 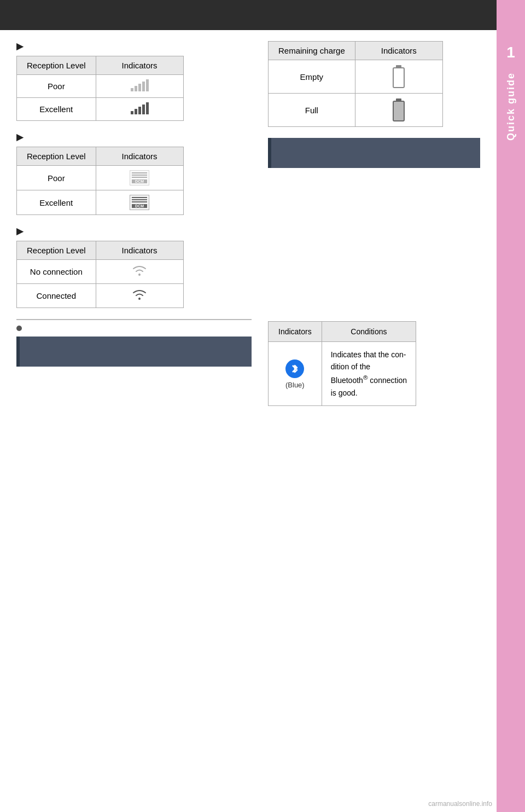 I want to click on bt-icon-cell: (Blue), so click(x=295, y=374).